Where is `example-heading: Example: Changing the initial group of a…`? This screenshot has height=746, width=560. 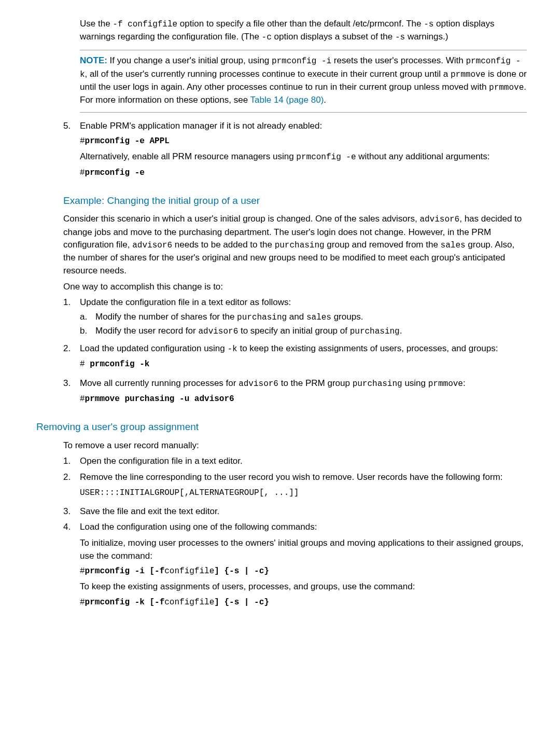
example-heading: Example: Changing the initial group of a… is located at coordinates (295, 201).